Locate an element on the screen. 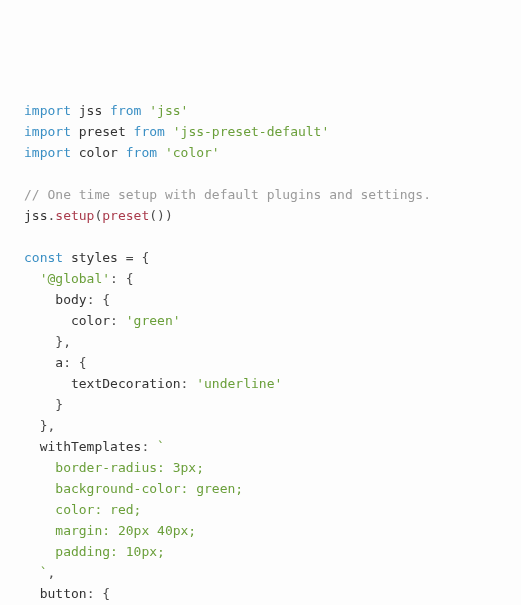  code-line: body: { is located at coordinates (67, 300).